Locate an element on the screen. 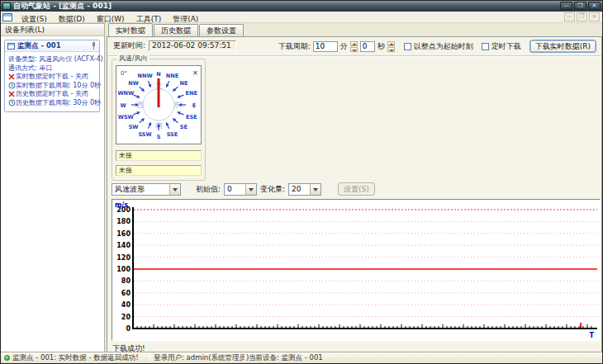  tab-0: 实时数据 is located at coordinates (131, 30).